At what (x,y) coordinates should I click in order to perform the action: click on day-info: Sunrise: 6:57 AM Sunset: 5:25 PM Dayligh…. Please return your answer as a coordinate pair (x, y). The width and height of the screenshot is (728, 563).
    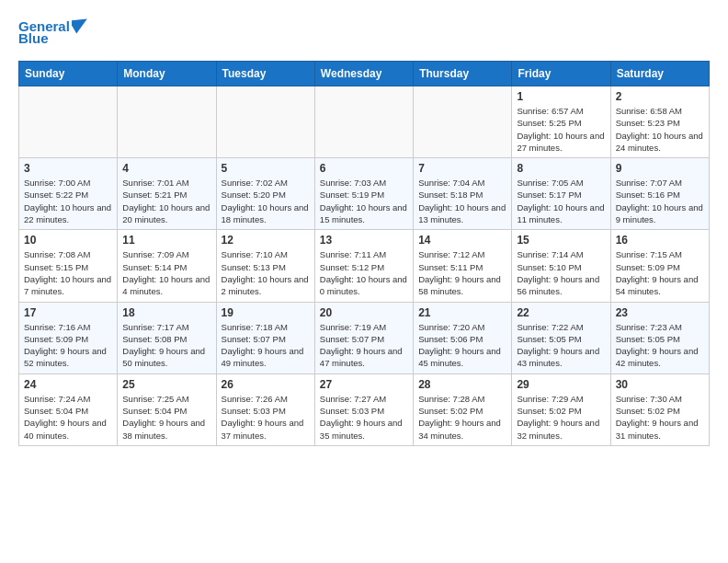
    Looking at the image, I should click on (561, 129).